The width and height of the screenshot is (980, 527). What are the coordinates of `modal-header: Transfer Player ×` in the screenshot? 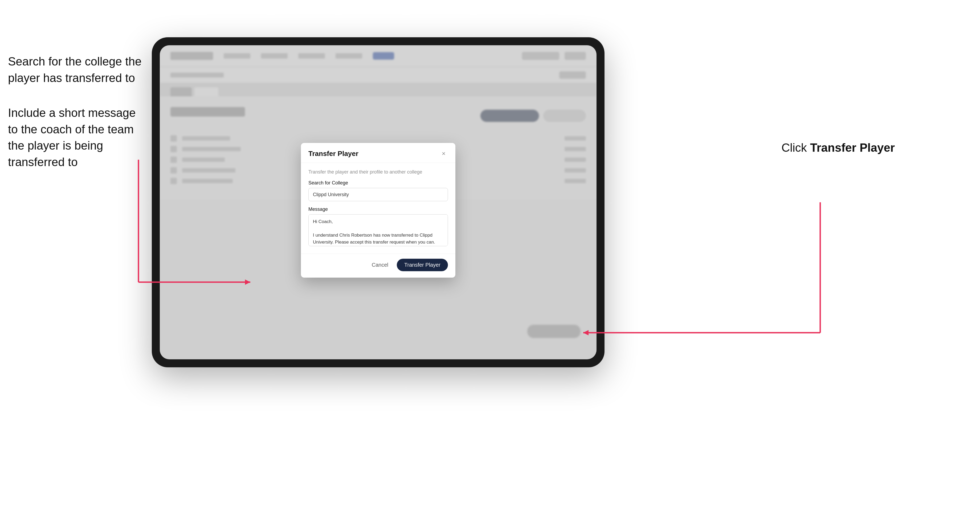 It's located at (378, 153).